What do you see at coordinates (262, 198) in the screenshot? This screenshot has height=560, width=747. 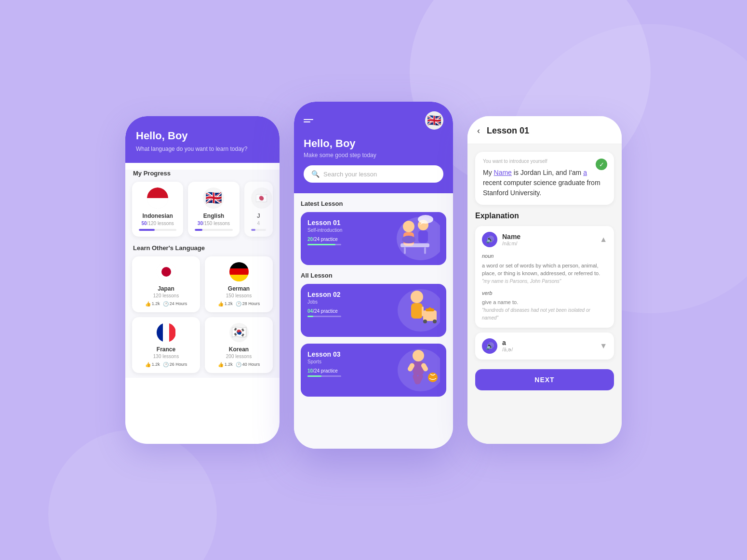 I see `p1-partial-flag: 🇯🇵` at bounding box center [262, 198].